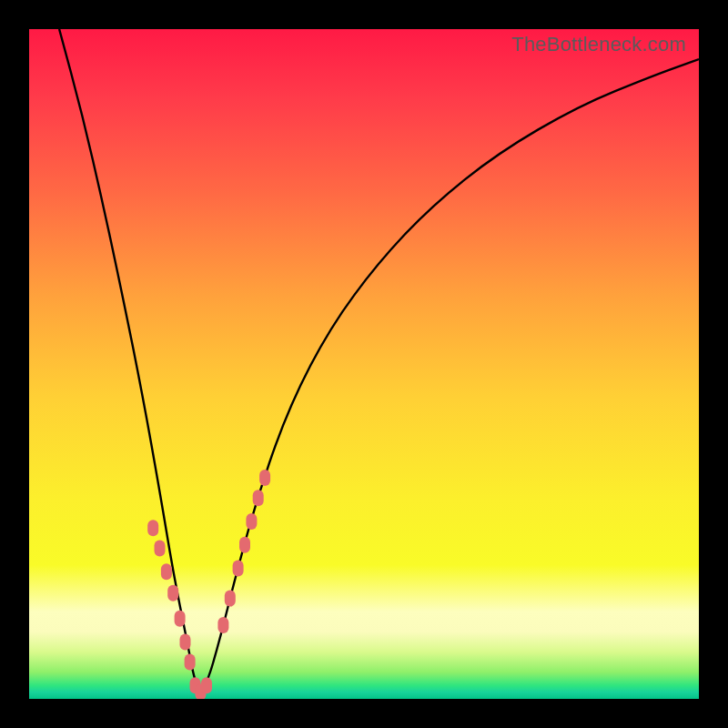  I want to click on marker-group, so click(209, 584).